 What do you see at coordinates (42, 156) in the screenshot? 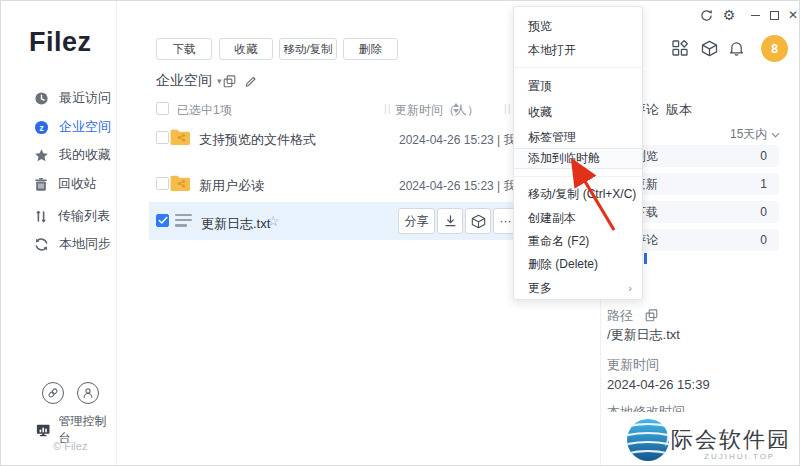
I see `star-icon` at bounding box center [42, 156].